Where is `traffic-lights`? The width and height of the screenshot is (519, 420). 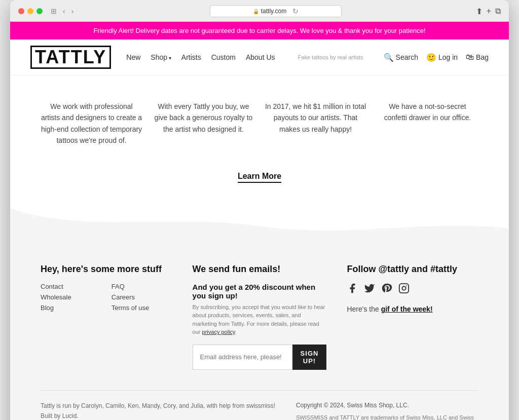
traffic-lights is located at coordinates (30, 11).